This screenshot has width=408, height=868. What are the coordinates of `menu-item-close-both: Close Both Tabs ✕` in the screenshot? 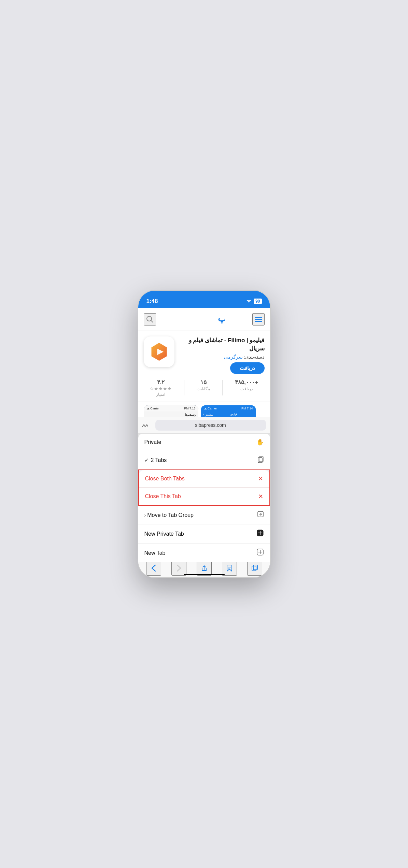 It's located at (204, 479).